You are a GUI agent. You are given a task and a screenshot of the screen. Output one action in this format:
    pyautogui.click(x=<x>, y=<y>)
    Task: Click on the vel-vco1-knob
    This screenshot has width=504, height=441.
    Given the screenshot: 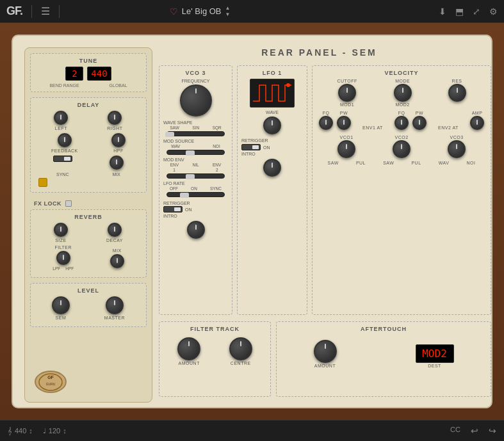 What is the action you would take?
    pyautogui.click(x=346, y=149)
    